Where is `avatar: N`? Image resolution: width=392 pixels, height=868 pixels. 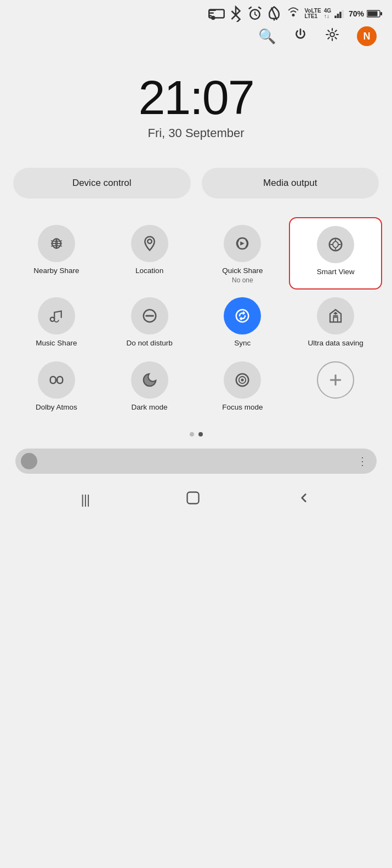 avatar: N is located at coordinates (367, 36).